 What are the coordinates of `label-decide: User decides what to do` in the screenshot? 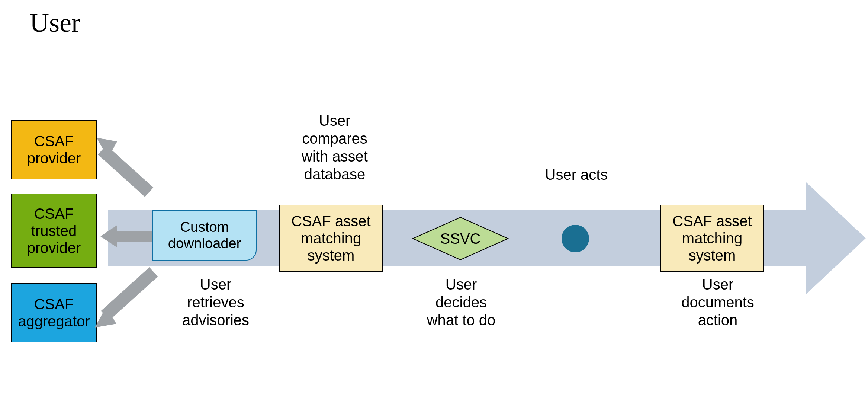 It's located at (461, 302).